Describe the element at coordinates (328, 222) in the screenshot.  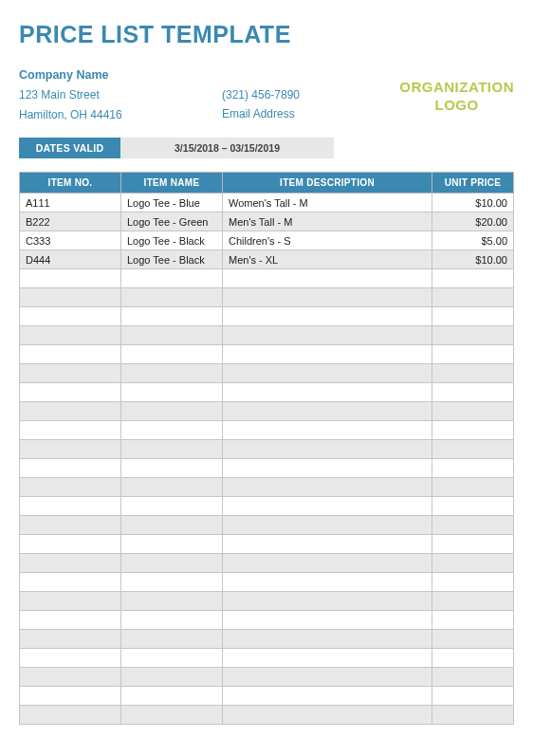
I see `cell-item-desc: Men's Tall - M` at that location.